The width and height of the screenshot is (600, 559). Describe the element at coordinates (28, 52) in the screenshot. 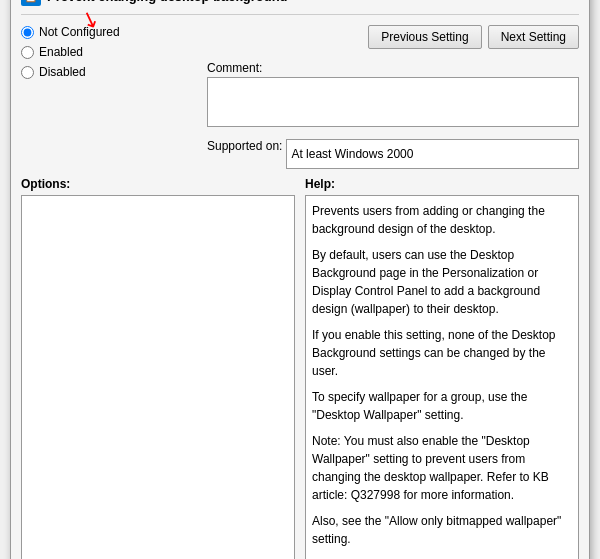

I see `enabled-radio` at that location.